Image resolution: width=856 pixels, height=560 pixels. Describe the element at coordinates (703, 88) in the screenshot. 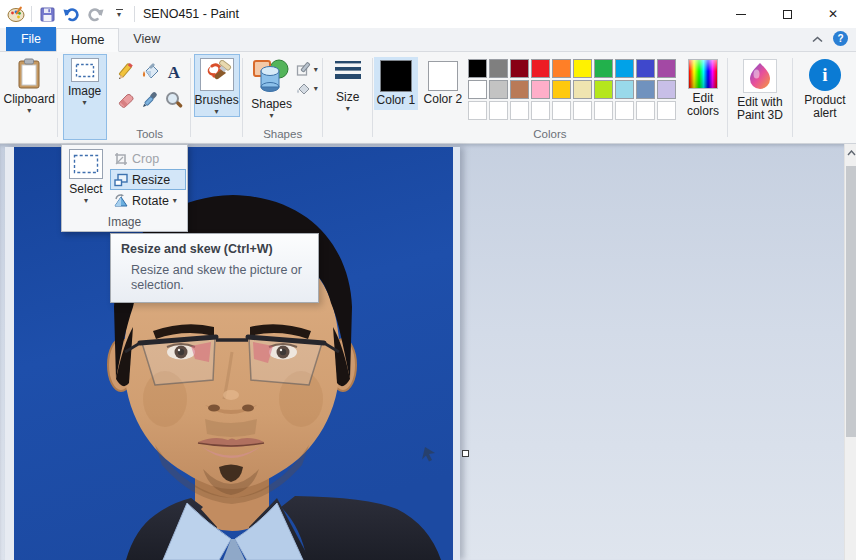

I see `edit-colors-button: Edit colors` at that location.